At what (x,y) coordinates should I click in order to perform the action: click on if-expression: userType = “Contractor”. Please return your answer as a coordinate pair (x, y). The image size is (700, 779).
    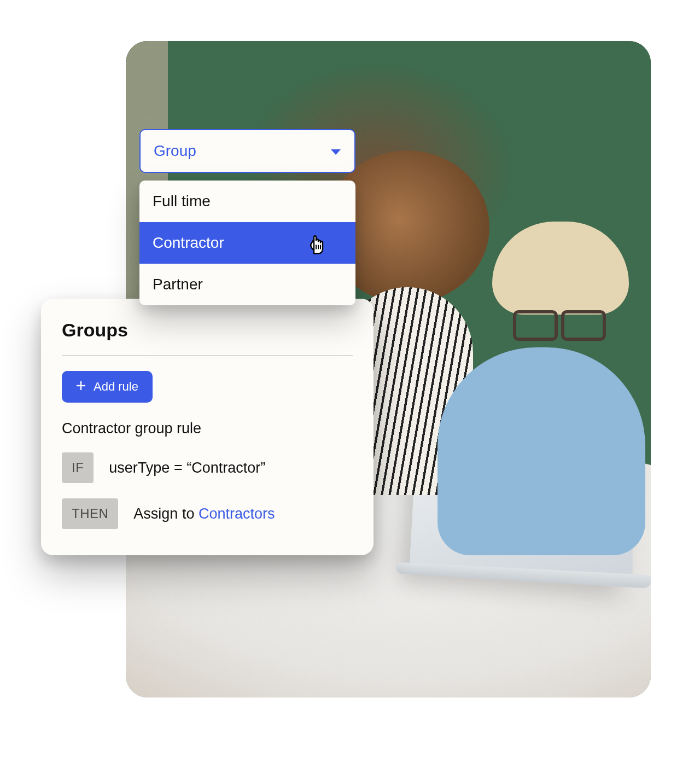
    Looking at the image, I should click on (187, 468).